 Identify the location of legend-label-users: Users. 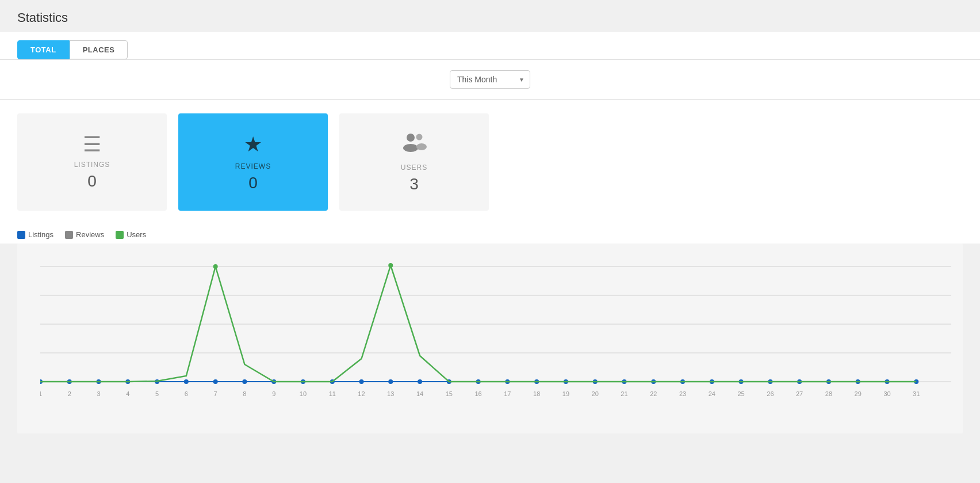
(136, 235).